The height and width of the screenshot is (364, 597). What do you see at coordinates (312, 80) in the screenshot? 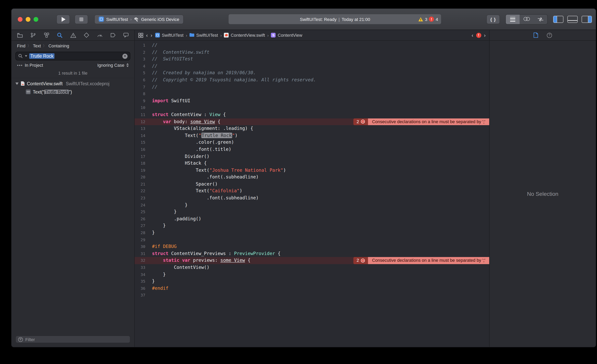
I see `code-line: 6// Copyright © 2019 Tsuyoshi nakajima. …` at bounding box center [312, 80].